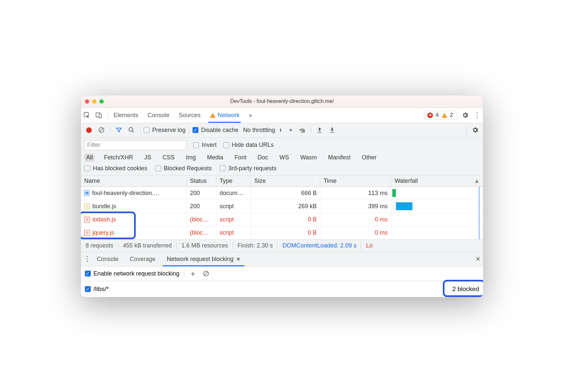 The image size is (564, 392). I want to click on blocked-count-badge: 2 blocked, so click(466, 289).